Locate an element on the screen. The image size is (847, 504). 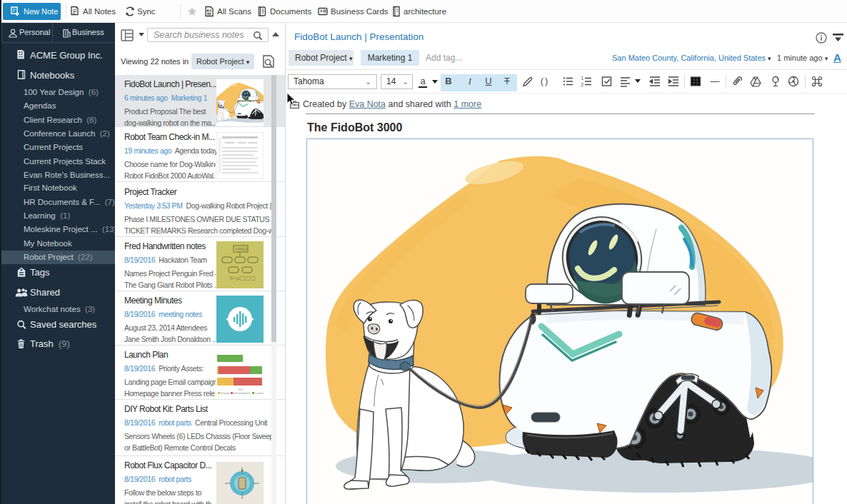
svg-text: 1 is located at coordinates (583, 79).